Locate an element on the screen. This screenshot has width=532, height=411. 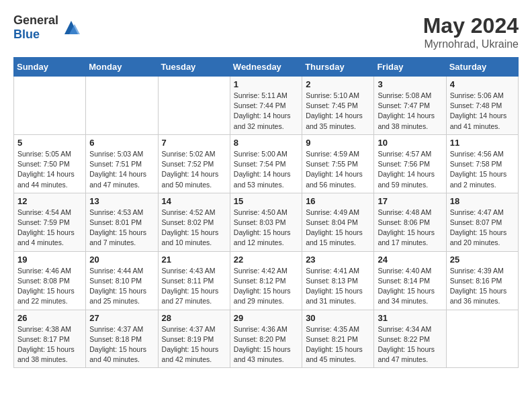
day-info: Sunrise: 4:44 AM Sunset: 8:10 PM Dayligh… is located at coordinates (122, 286).